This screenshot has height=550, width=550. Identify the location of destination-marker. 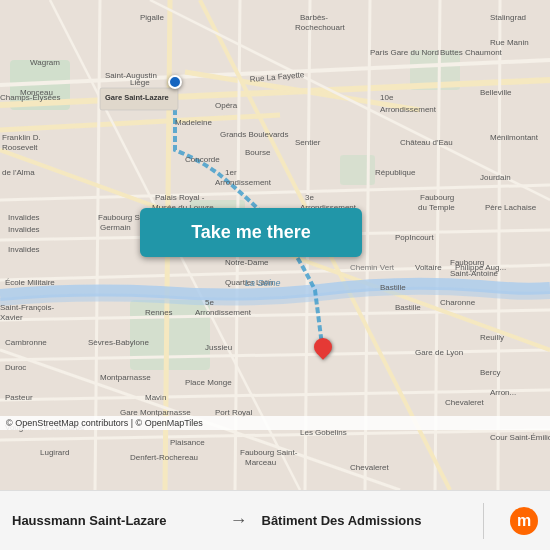
(323, 350).